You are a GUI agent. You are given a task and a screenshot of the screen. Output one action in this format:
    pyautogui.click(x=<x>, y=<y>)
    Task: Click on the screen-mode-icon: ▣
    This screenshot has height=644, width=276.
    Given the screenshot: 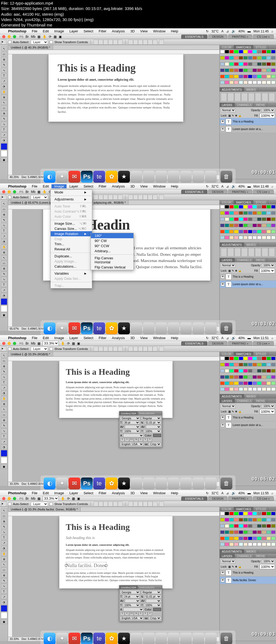 What is the action you would take?
    pyautogui.click(x=60, y=37)
    